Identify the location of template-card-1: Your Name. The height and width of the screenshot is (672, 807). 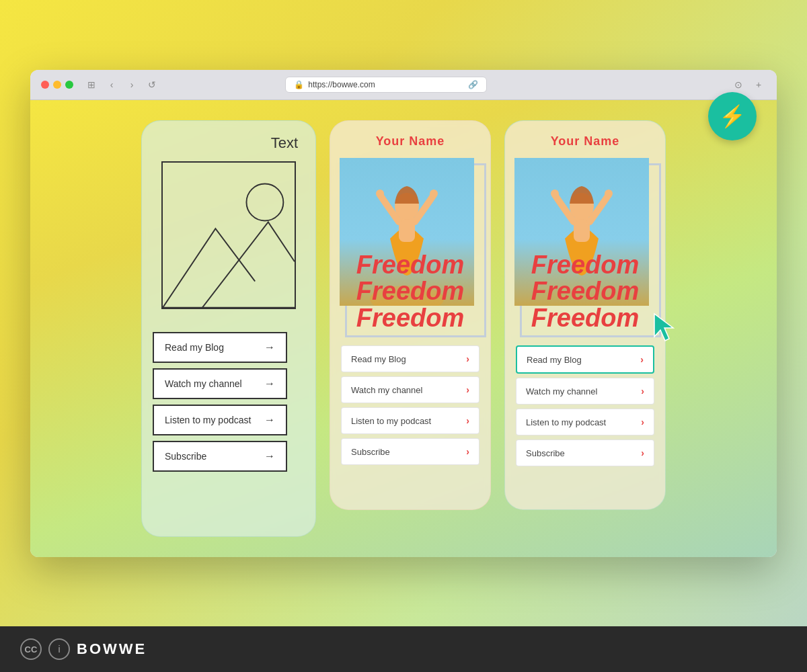
(410, 315).